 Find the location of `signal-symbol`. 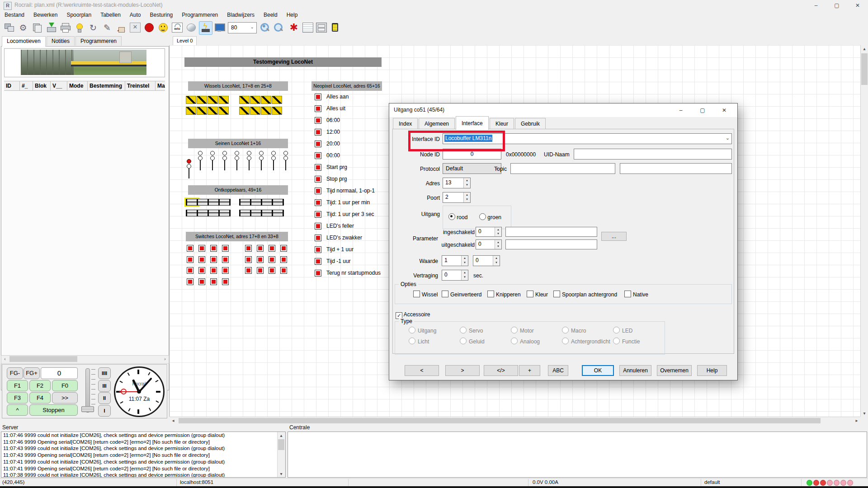

signal-symbol is located at coordinates (200, 161).